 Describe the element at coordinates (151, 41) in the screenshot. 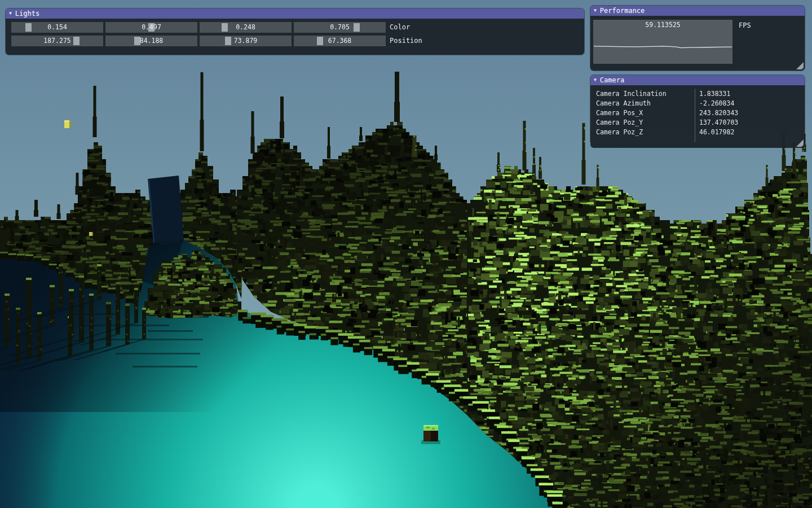

I see `light-position-slider-1: 84.188` at that location.